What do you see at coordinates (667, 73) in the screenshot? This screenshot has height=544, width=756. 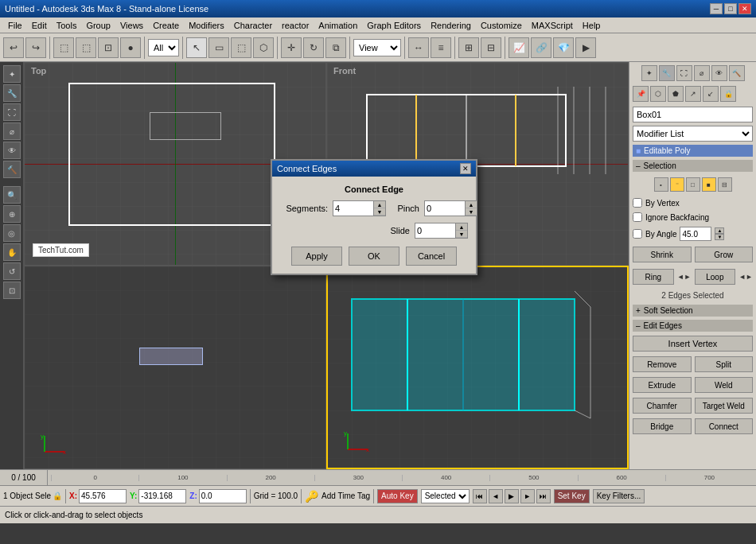 I see `rp-modify-icon: 🔧` at bounding box center [667, 73].